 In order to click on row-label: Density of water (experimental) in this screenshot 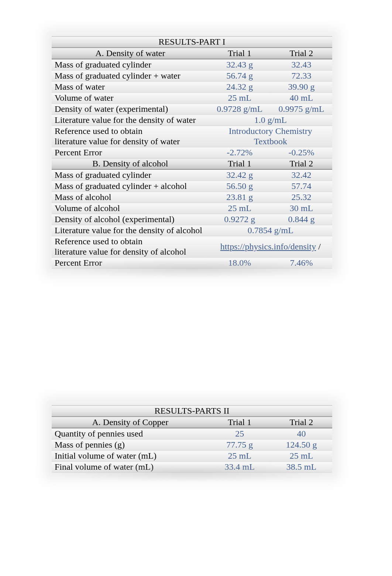, I will do `click(130, 109)`.